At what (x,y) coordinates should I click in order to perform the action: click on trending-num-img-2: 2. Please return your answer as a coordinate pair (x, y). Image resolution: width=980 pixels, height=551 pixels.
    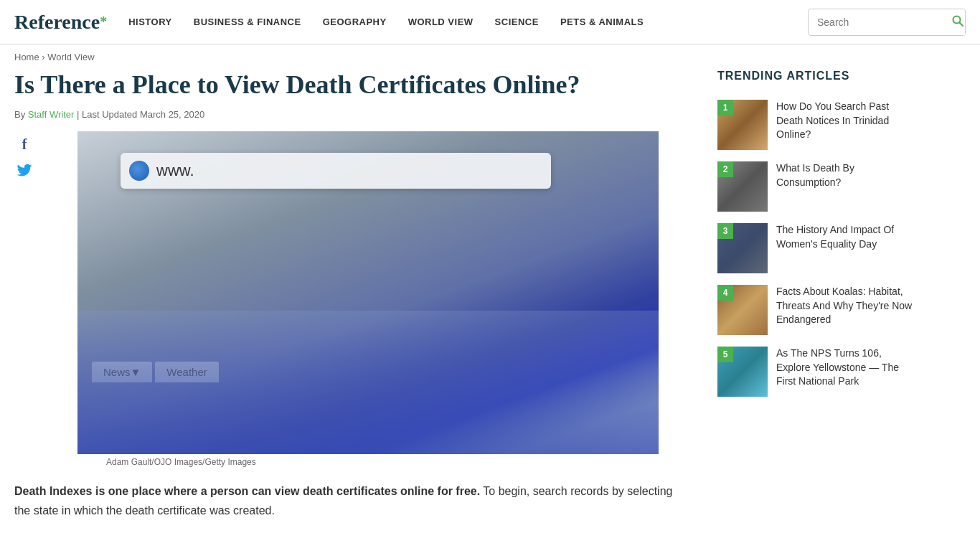
    Looking at the image, I should click on (743, 187).